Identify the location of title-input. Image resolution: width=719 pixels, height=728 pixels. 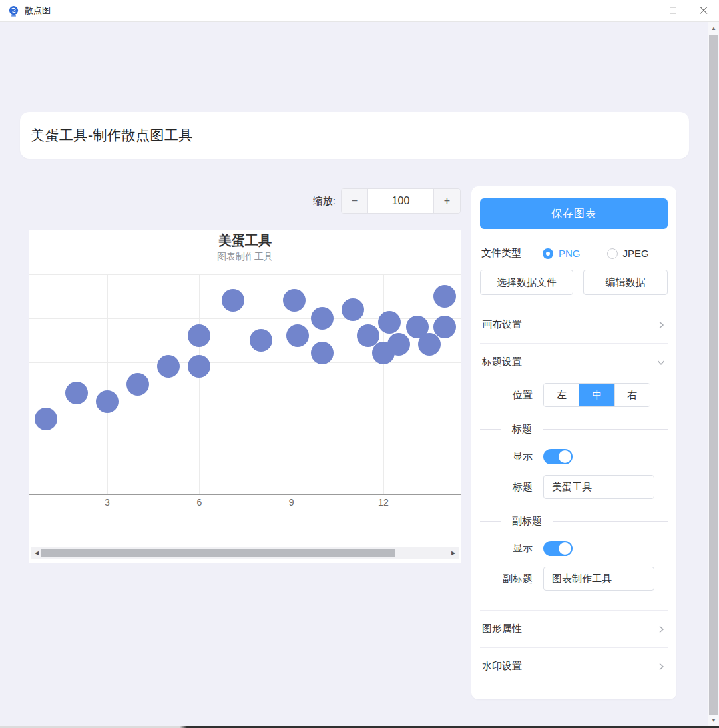
(599, 487).